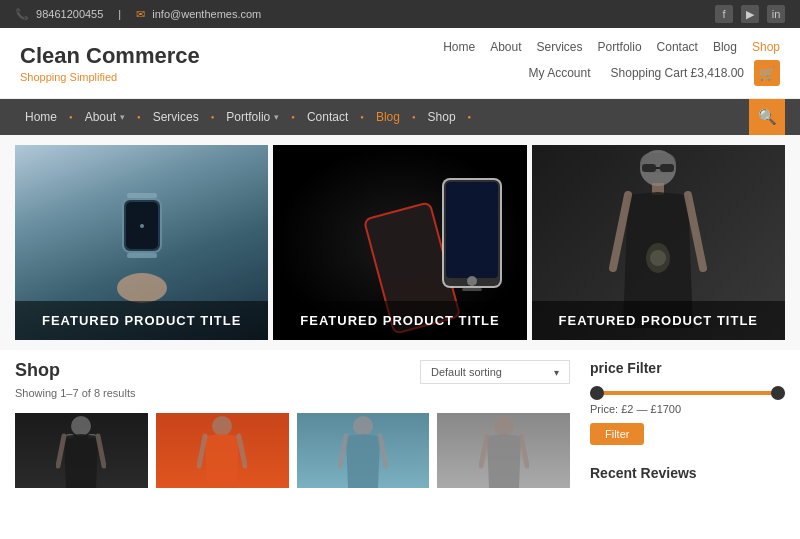 This screenshot has height=539, width=800. Describe the element at coordinates (750, 14) in the screenshot. I see `social-icons: f ▶ in` at that location.